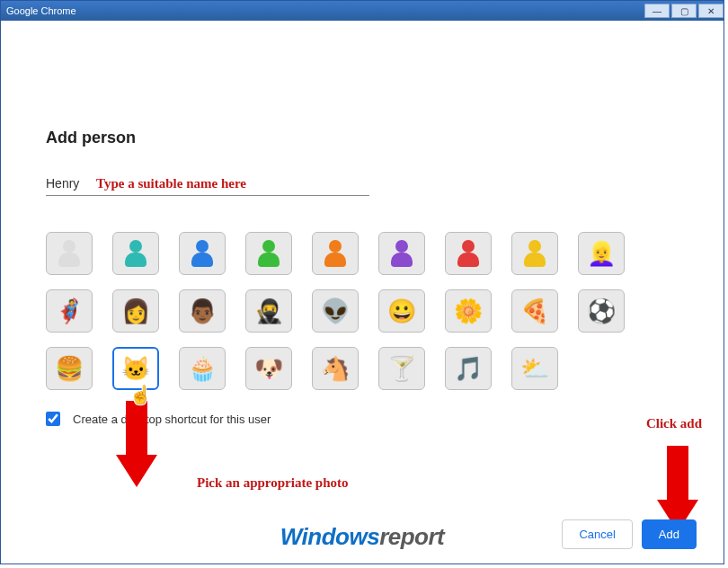 This screenshot has height=568, width=728. I want to click on avatar-silhouette-white, so click(69, 253).